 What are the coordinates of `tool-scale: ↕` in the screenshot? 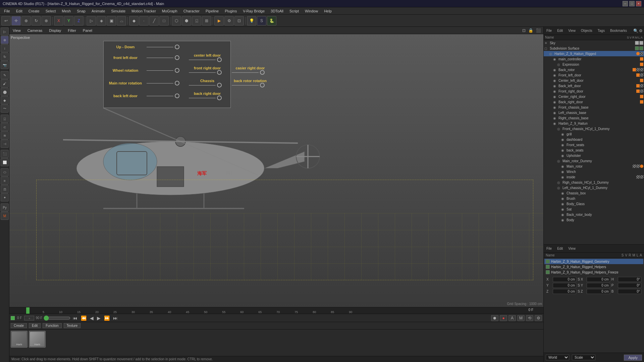 It's located at (5, 48).